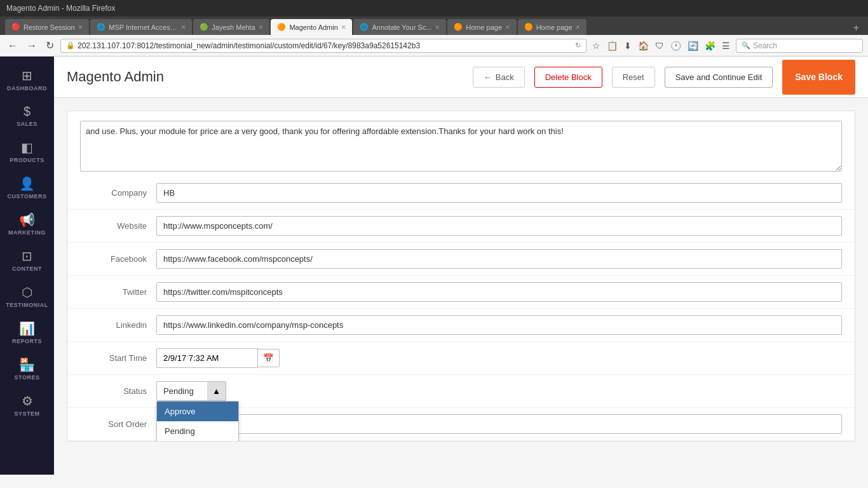 This screenshot has height=488, width=868. What do you see at coordinates (499, 259) in the screenshot?
I see `facebook-input-wrap` at bounding box center [499, 259].